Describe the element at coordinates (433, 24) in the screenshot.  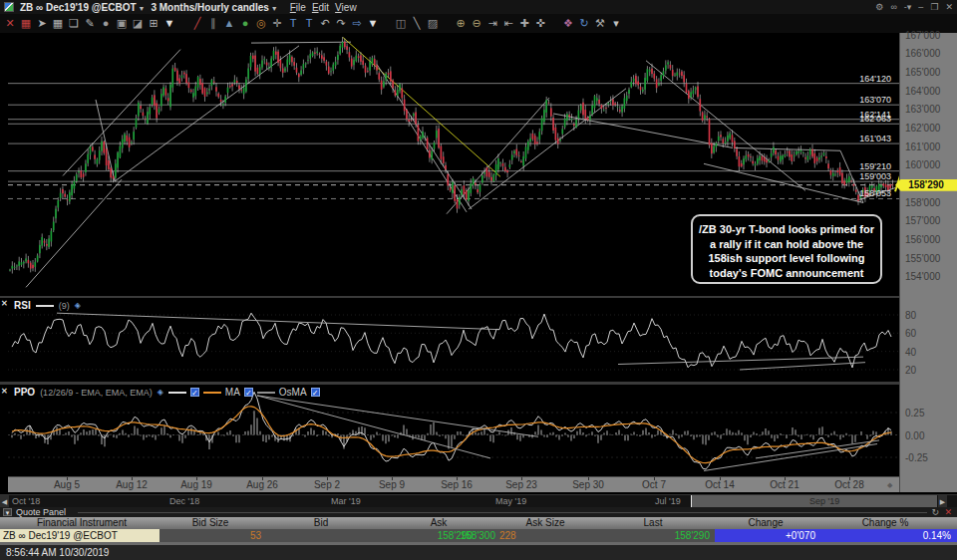
I see `hatch-tool-icon: ▨` at that location.